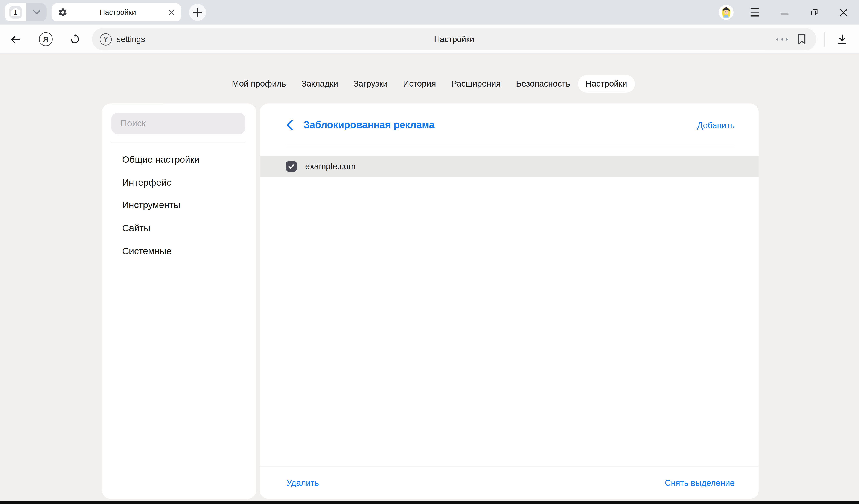 This screenshot has width=859, height=504. Describe the element at coordinates (185, 205) in the screenshot. I see `sidebar-list: Общие настройки Интерфейс Инструменты Са…` at that location.